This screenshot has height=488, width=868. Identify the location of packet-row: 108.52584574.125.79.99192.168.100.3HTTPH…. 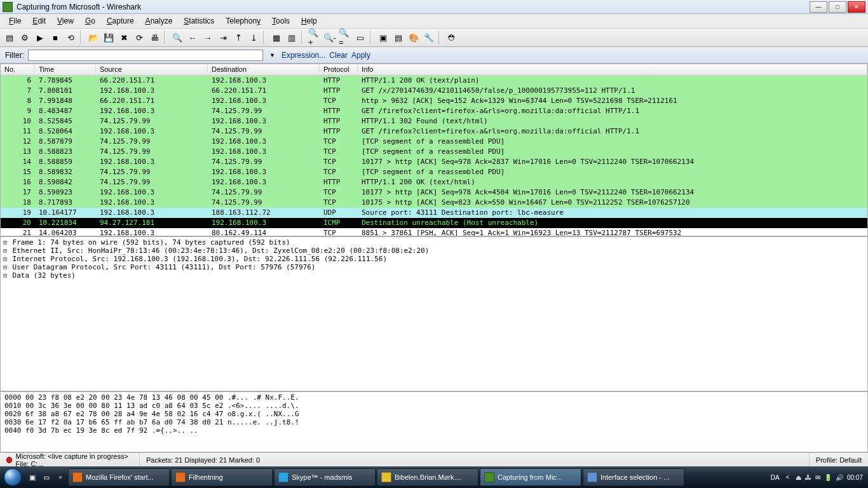
(434, 121).